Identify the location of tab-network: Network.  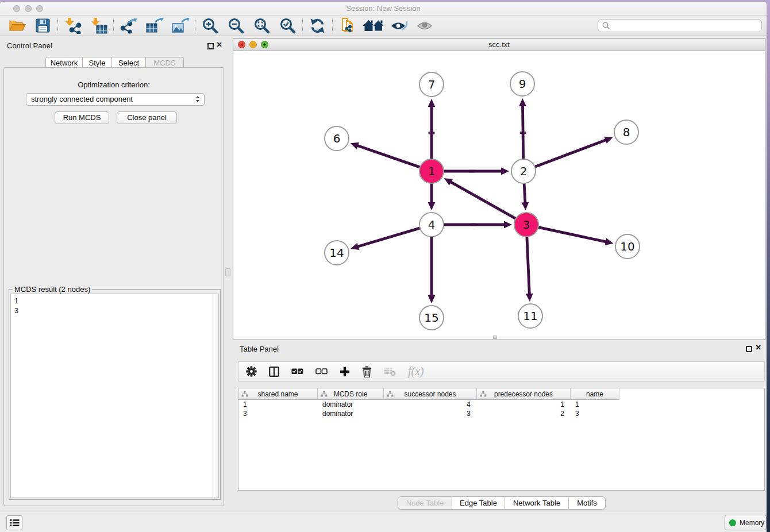
(64, 63).